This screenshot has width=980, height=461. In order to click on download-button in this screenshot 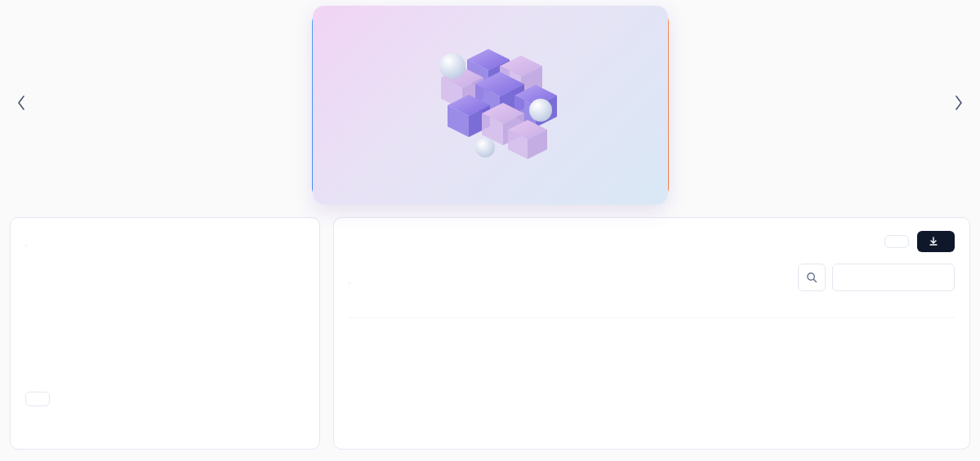, I will do `click(936, 242)`.